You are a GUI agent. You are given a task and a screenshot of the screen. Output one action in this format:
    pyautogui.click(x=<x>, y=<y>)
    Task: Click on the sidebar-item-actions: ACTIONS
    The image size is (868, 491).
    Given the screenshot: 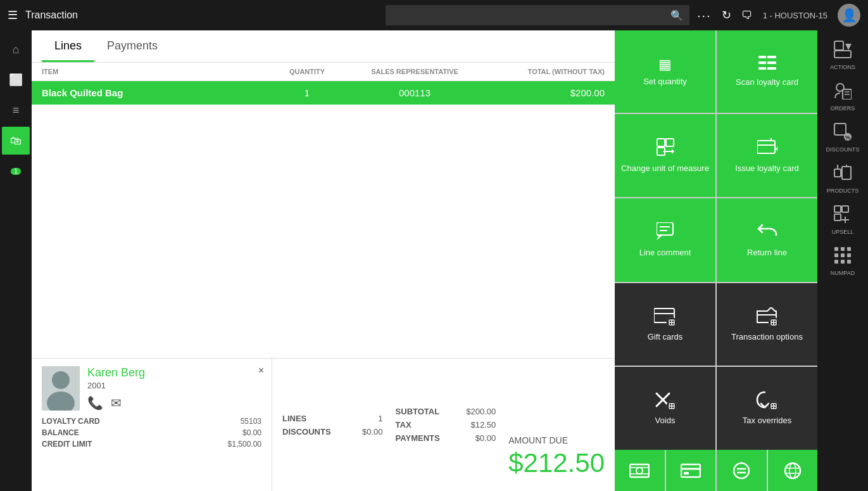 What is the action you would take?
    pyautogui.click(x=843, y=56)
    